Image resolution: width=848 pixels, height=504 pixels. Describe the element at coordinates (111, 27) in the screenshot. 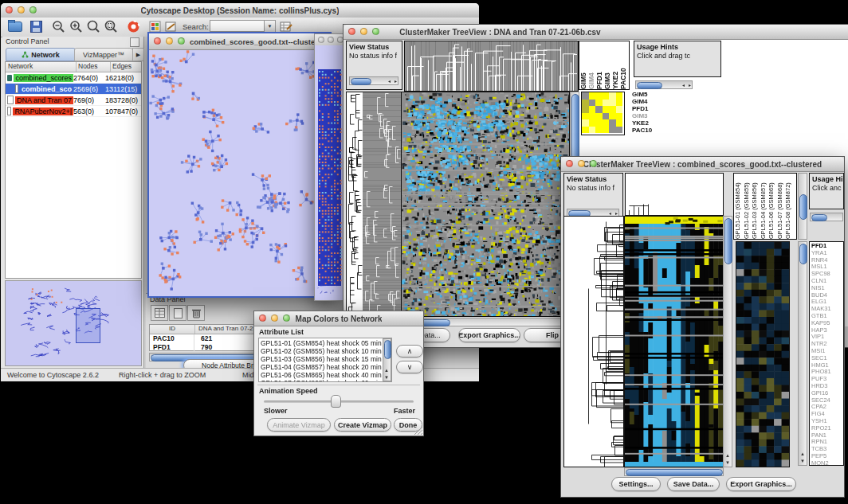

I see `zoom-selected-icon` at that location.